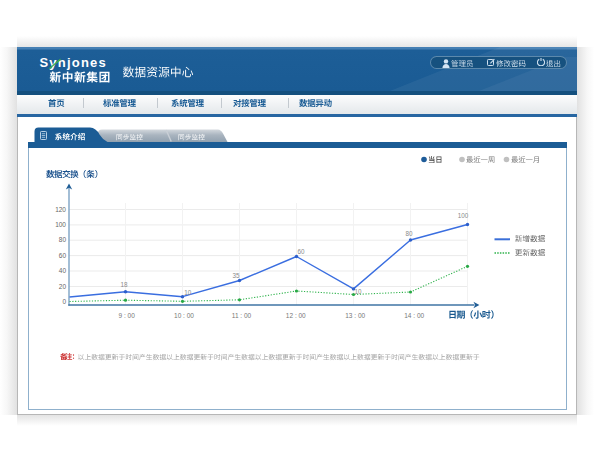 The height and width of the screenshot is (450, 600). I want to click on svg-text: 60, so click(302, 252).